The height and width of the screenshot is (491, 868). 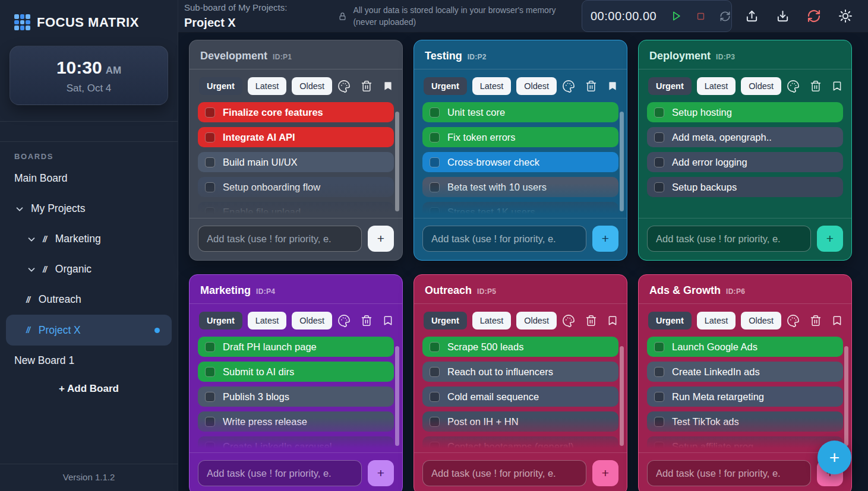 What do you see at coordinates (296, 444) in the screenshot?
I see `task-item: Create LinkedIn carousel` at bounding box center [296, 444].